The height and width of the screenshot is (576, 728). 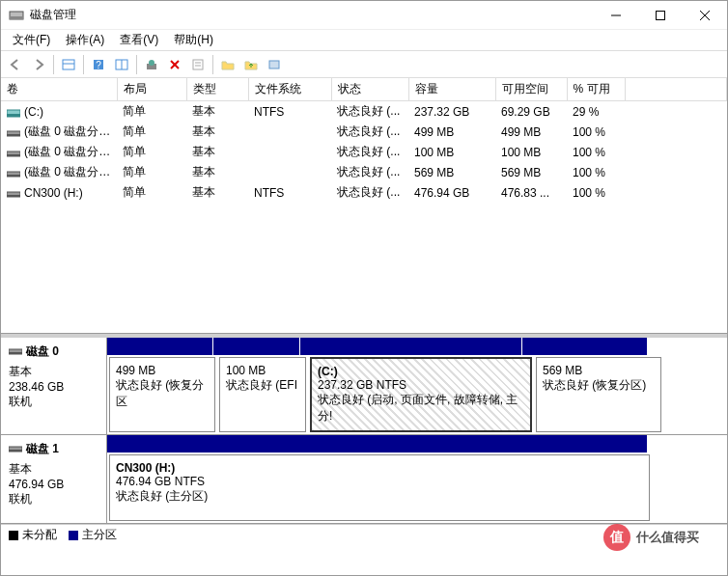 What do you see at coordinates (596, 90) in the screenshot?
I see `col-pct: % 可用` at bounding box center [596, 90].